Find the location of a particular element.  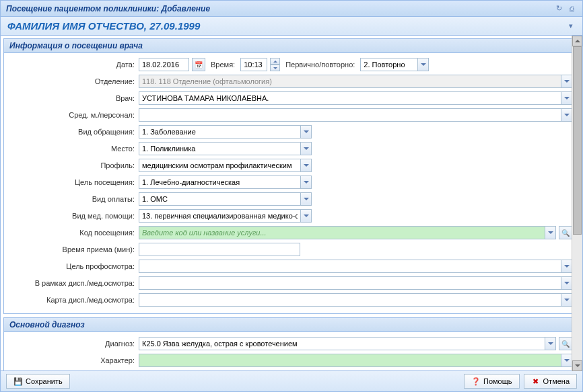

titlebar: Посещение пациентом поликлиники: Добавле… is located at coordinates (292, 9).